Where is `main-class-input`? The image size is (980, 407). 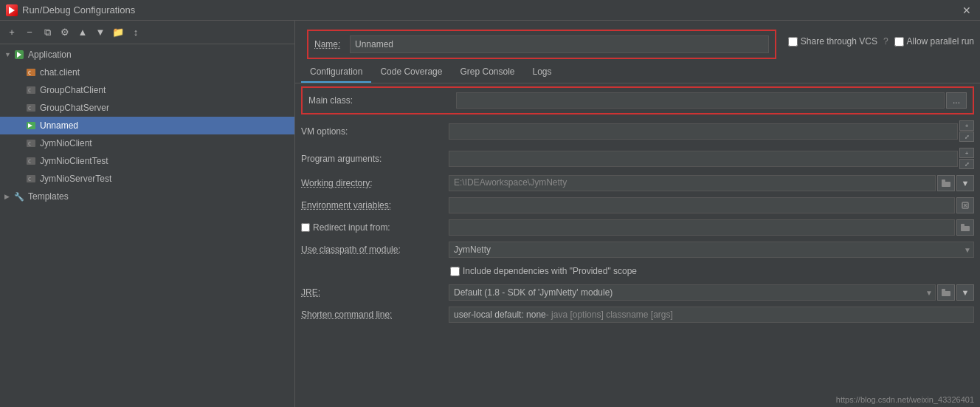 main-class-input is located at coordinates (700, 100).